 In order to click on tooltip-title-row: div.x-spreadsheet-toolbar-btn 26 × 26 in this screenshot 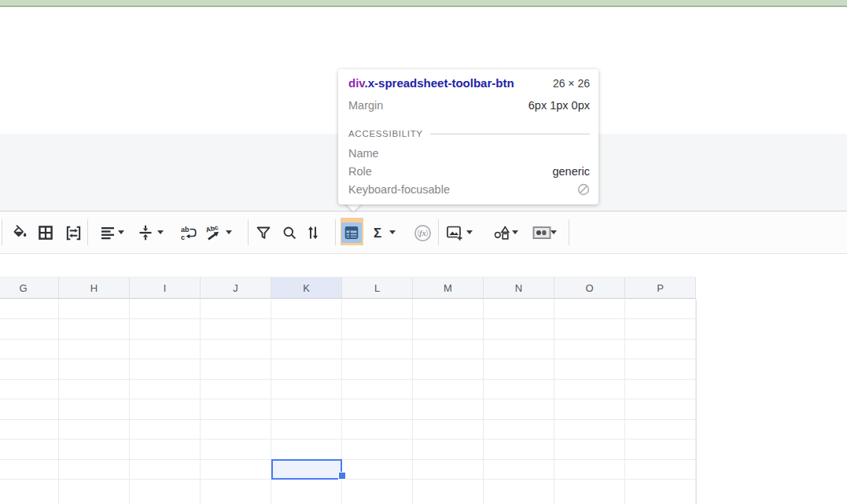, I will do `click(469, 83)`.